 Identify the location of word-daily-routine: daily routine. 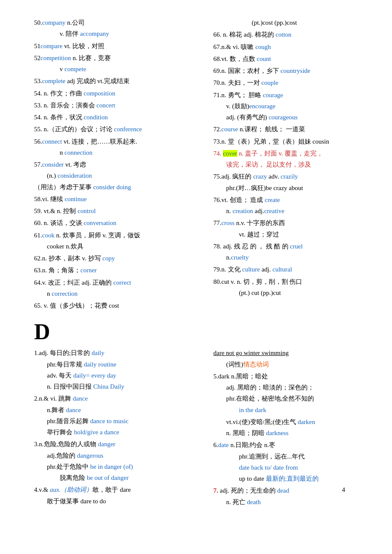
(100, 364).